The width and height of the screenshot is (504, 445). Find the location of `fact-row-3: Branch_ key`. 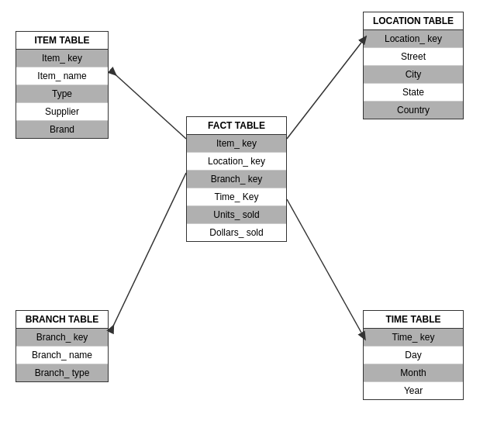

fact-row-3: Branch_ key is located at coordinates (236, 180).